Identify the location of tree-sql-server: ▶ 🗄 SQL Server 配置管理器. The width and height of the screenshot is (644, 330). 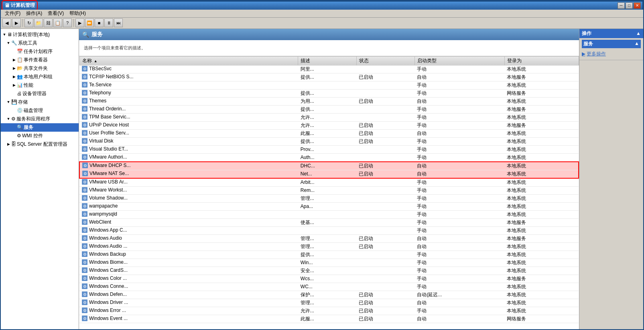
(40, 145).